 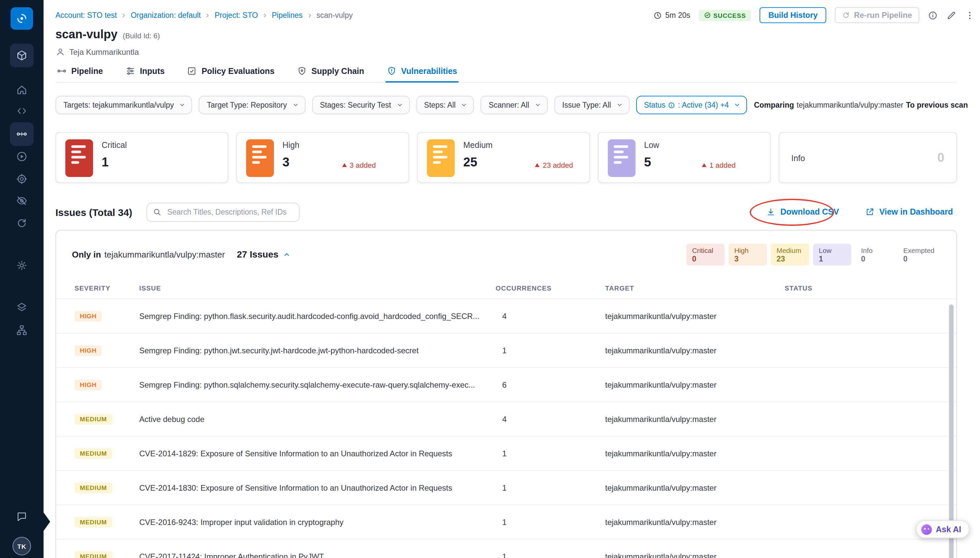 I want to click on status-badge: SUCCESS, so click(x=725, y=15).